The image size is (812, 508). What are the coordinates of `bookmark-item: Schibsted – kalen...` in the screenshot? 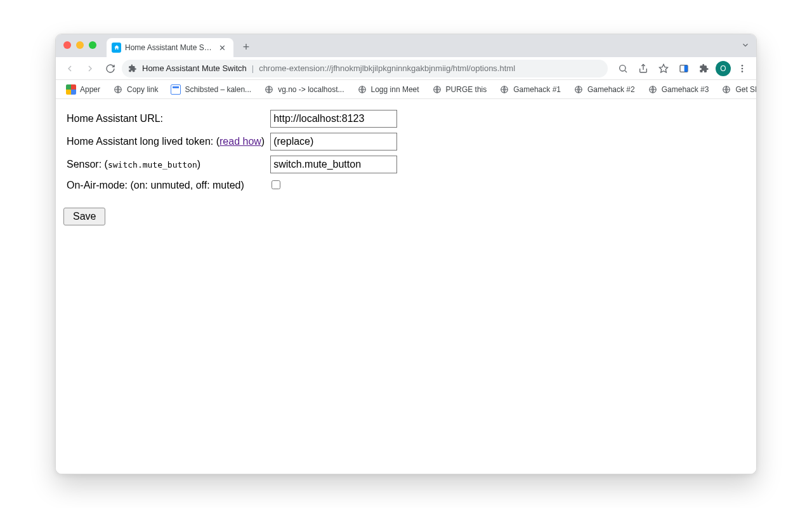 It's located at (211, 90).